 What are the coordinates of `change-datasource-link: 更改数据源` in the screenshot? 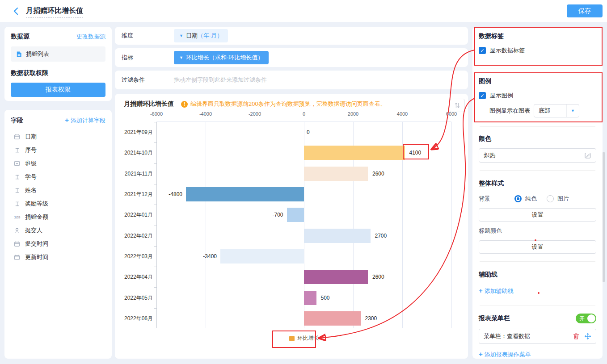 It's located at (91, 37).